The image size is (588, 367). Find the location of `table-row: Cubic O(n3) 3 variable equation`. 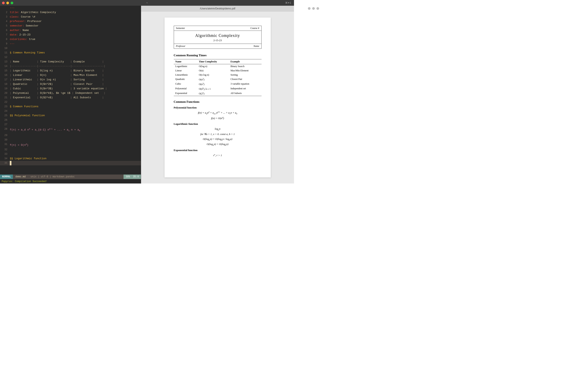

table-row: Cubic O(n3) 3 variable equation is located at coordinates (218, 84).